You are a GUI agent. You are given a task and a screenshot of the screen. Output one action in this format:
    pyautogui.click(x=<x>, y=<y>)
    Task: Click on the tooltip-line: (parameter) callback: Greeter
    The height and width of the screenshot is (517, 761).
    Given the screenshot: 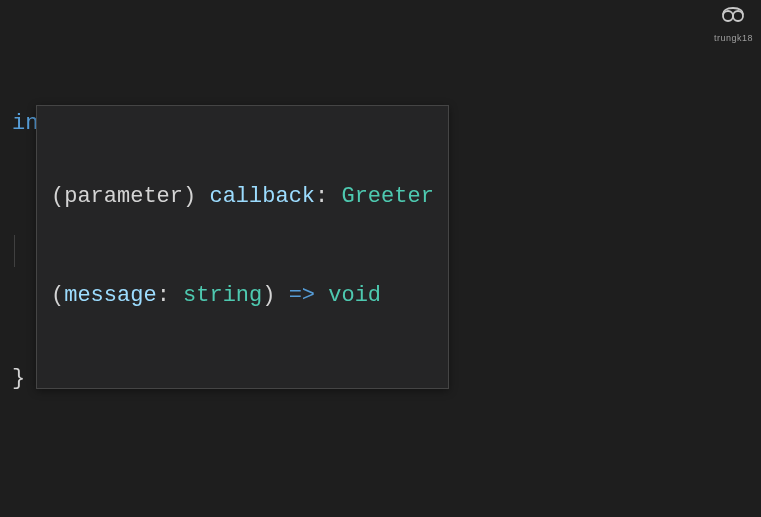 What is the action you would take?
    pyautogui.click(x=242, y=196)
    